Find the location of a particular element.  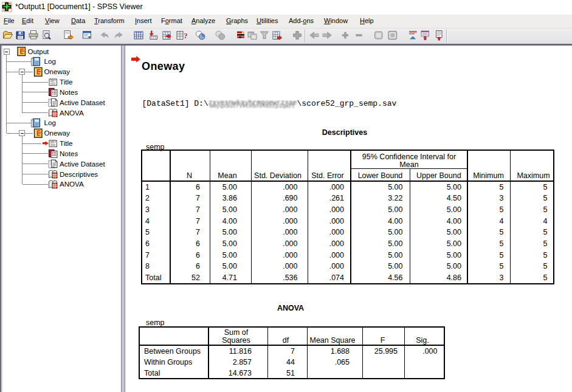

svg-text: 1 is located at coordinates (147, 187).